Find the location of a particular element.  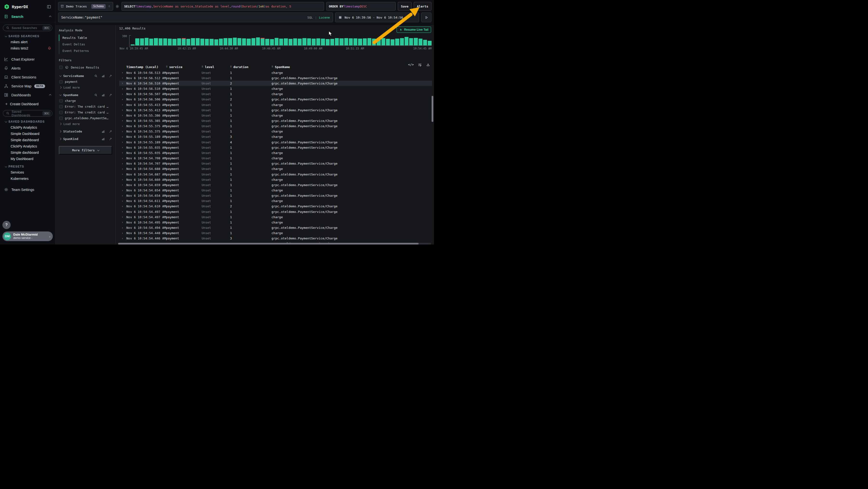

table-row: ›Nov 6 10:54:56.512 AMpaymentUnset1grpc.… is located at coordinates (276, 78).